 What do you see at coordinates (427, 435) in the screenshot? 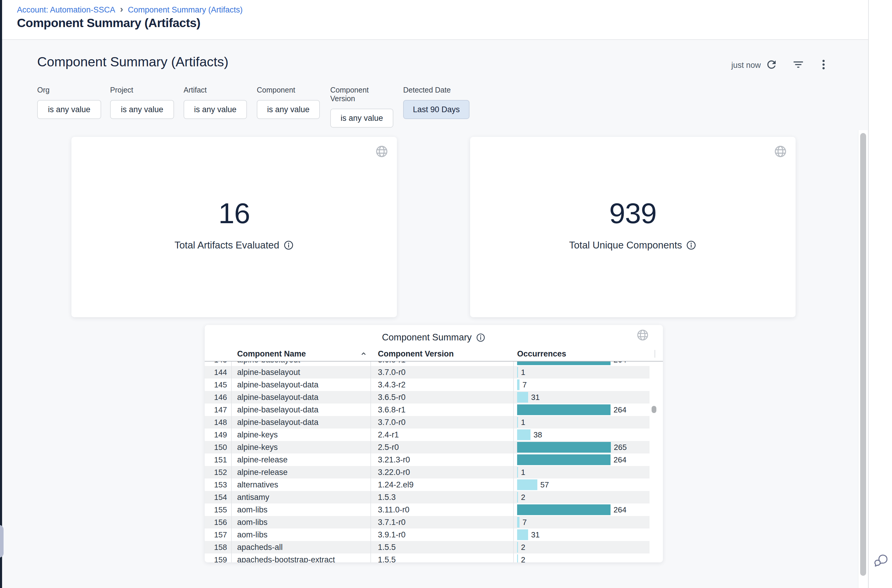
I see `table-row: 149alpine-keys2.4-r138` at bounding box center [427, 435].